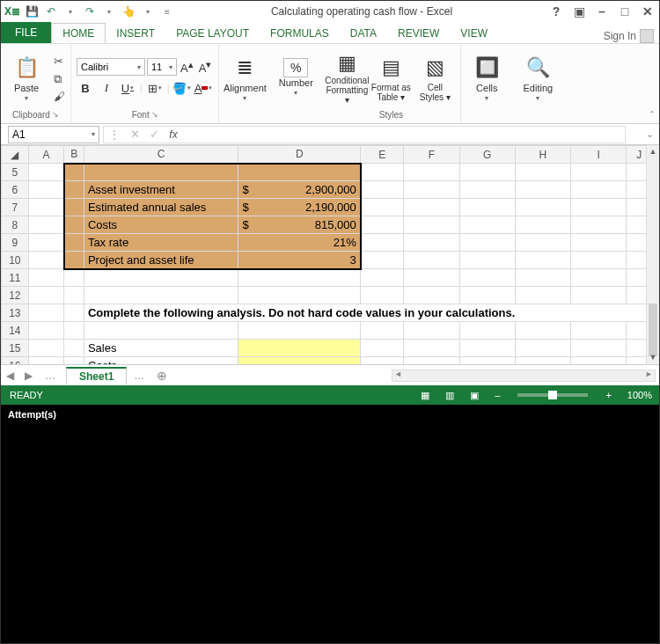 The image size is (660, 644). I want to click on font-name-combo: Calibri▾, so click(111, 67).